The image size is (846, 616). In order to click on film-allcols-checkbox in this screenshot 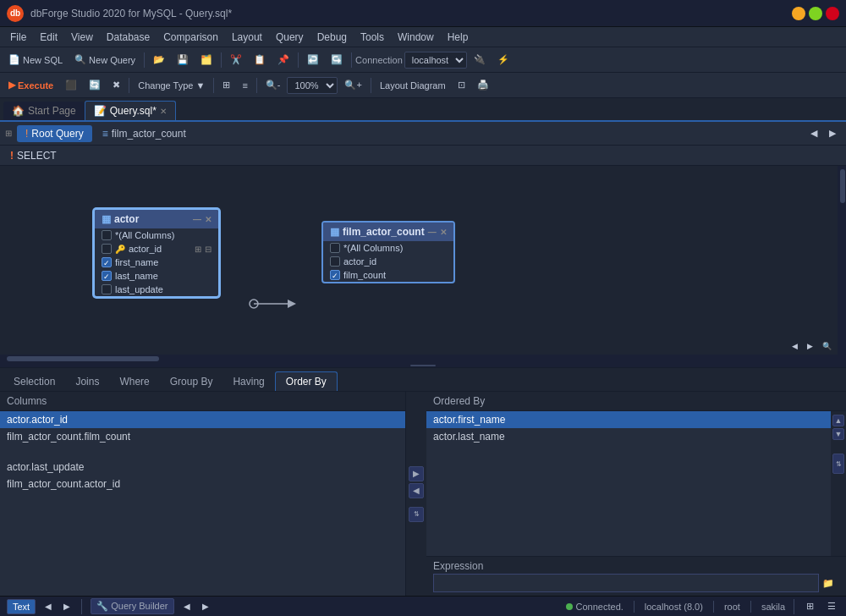, I will do `click(335, 248)`.